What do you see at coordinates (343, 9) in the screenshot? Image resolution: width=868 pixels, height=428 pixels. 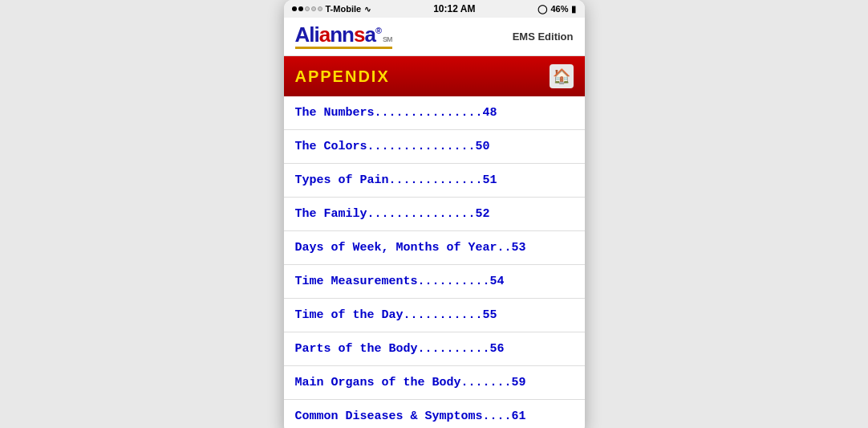 I see `carrier-name: T-Mobile` at bounding box center [343, 9].